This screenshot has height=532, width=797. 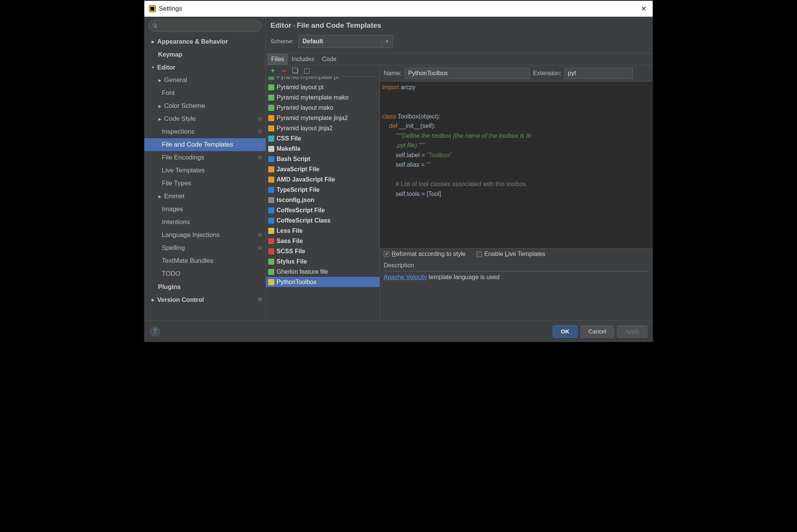 What do you see at coordinates (323, 241) in the screenshot?
I see `template-row: Sass File` at bounding box center [323, 241].